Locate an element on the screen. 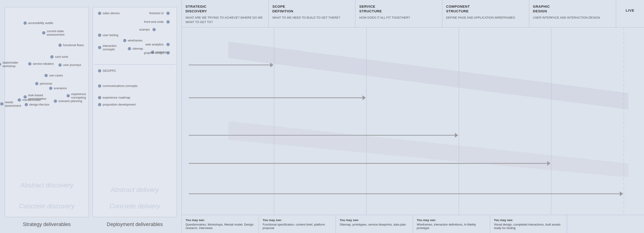 This screenshot has height=233, width=644. strategy-watermark-abstract: Abstract discovery is located at coordinates (47, 185).